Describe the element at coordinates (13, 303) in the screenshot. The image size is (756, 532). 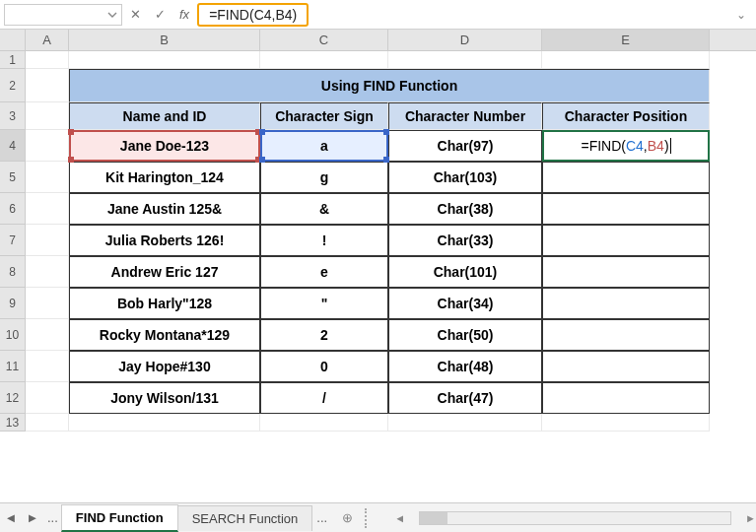
I see `row-header: 9` at that location.